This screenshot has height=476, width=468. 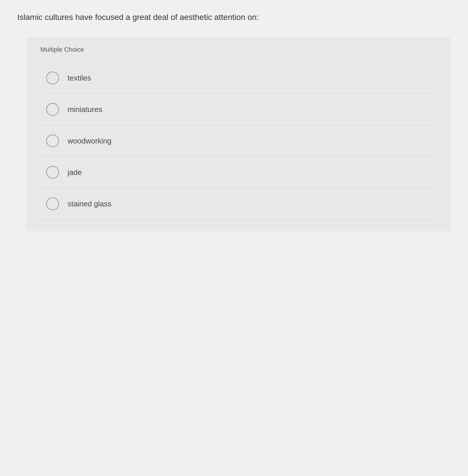 I want to click on option-row-opt-stained-glass: stained glass, so click(x=238, y=204).